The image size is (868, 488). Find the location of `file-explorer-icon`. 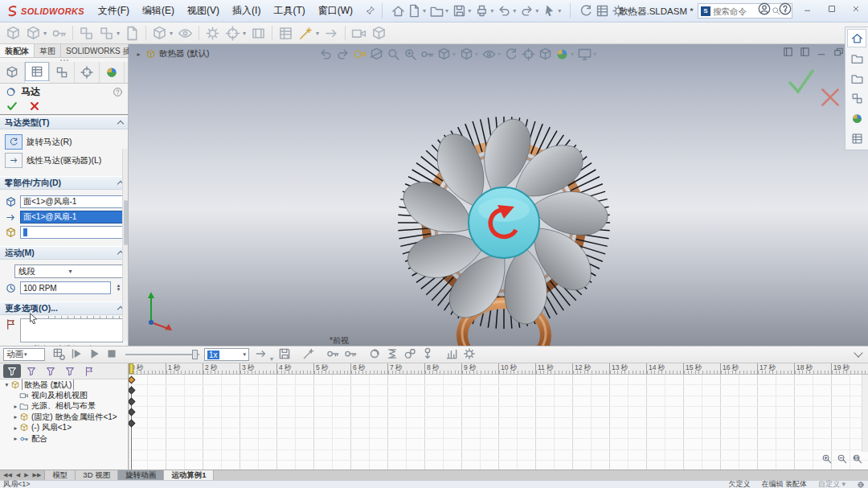

file-explorer-icon is located at coordinates (857, 79).